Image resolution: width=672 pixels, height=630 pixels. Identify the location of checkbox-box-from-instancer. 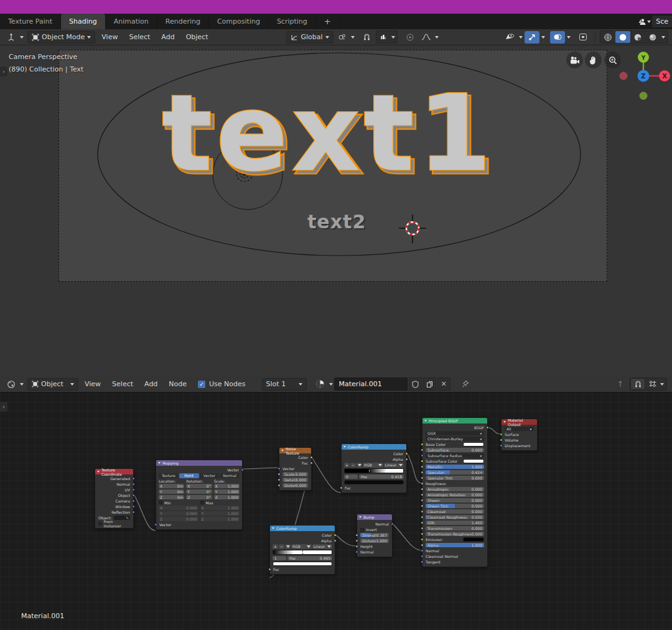
(100, 524).